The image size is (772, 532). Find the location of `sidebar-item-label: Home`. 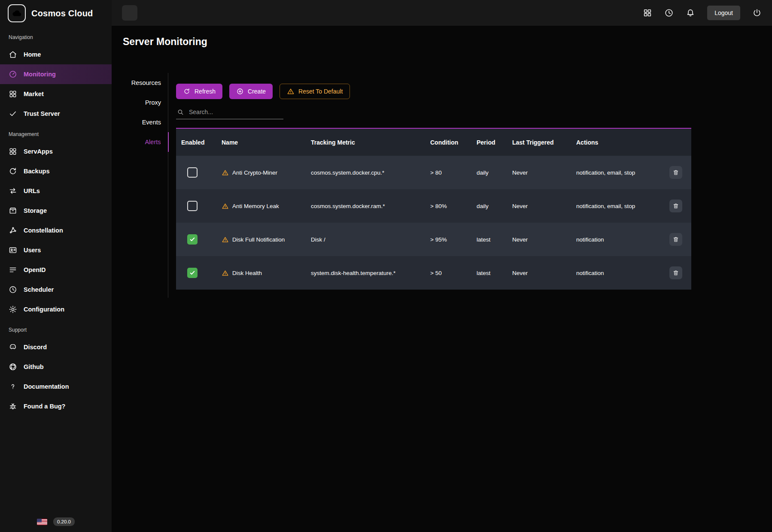

sidebar-item-label: Home is located at coordinates (32, 54).